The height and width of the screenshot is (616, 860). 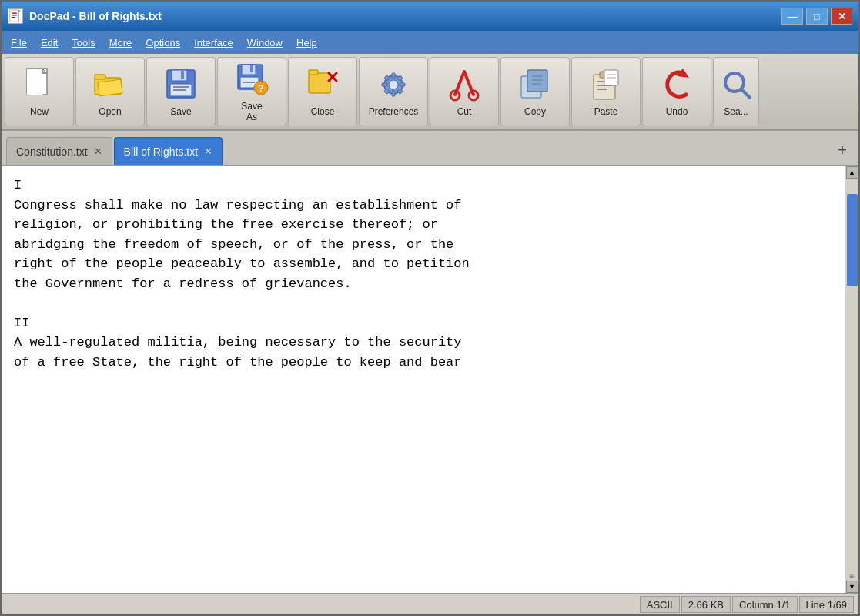 What do you see at coordinates (430, 92) in the screenshot?
I see `toolbar: New Open` at bounding box center [430, 92].